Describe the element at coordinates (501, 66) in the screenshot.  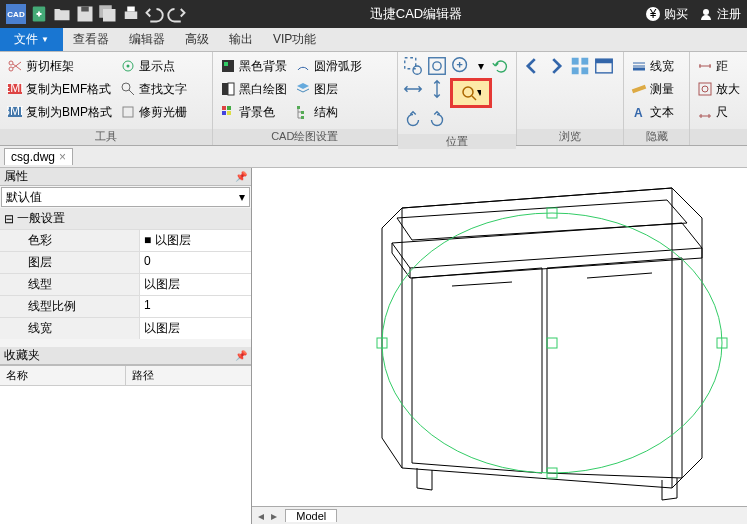
I see `refresh-button` at that location.